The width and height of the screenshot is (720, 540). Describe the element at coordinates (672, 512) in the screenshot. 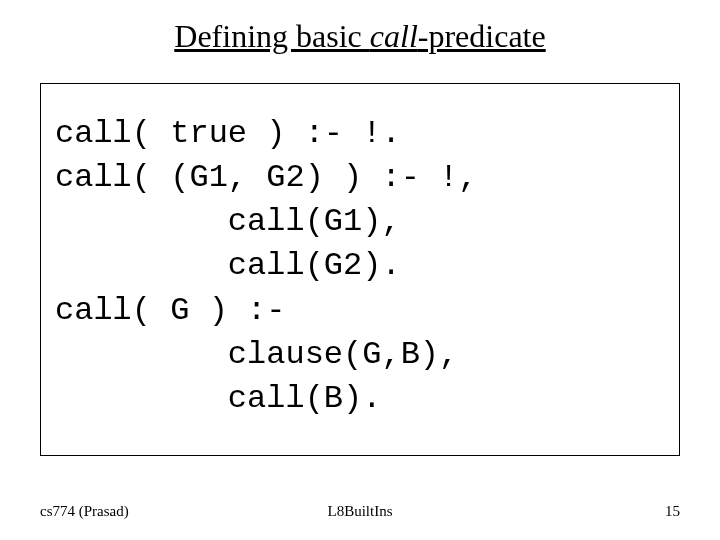

I see `slide-number: 15` at that location.